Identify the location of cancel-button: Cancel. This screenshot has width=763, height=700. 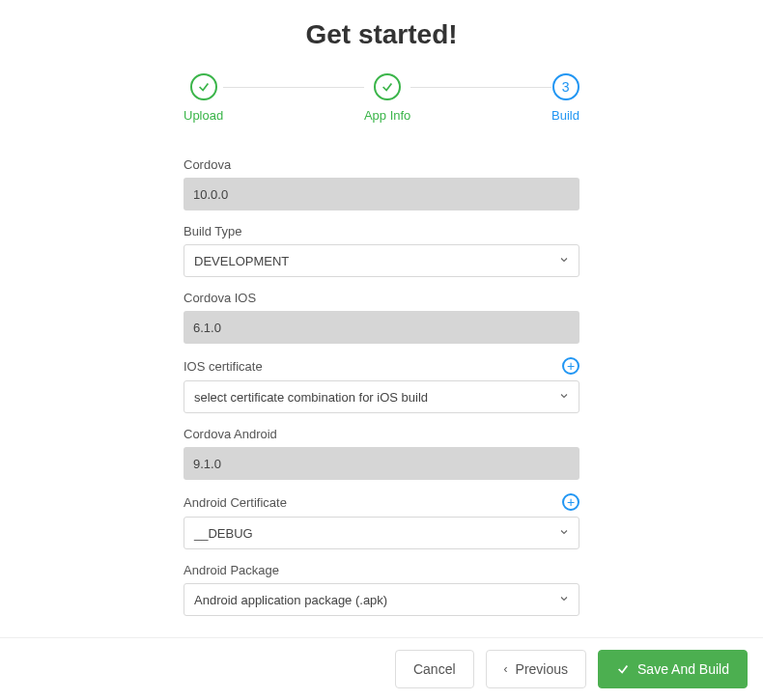
(435, 669).